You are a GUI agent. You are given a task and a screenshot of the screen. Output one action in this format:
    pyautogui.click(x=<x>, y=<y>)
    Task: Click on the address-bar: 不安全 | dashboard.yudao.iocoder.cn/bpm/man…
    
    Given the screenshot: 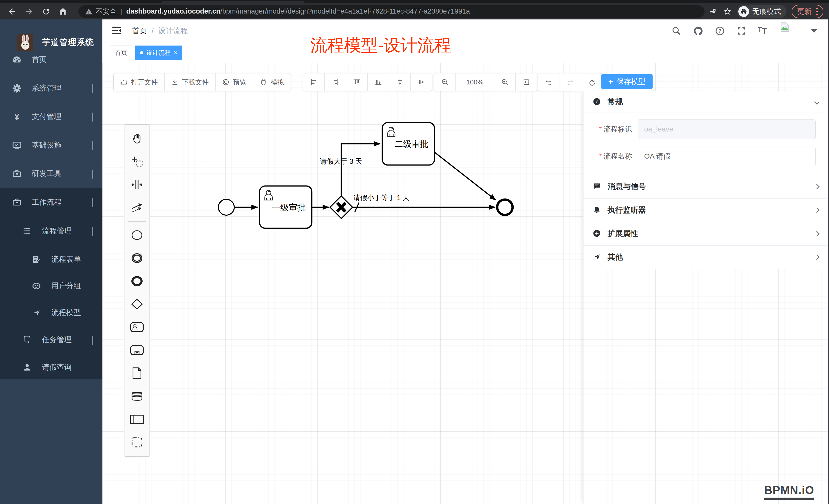 What is the action you would take?
    pyautogui.click(x=392, y=11)
    